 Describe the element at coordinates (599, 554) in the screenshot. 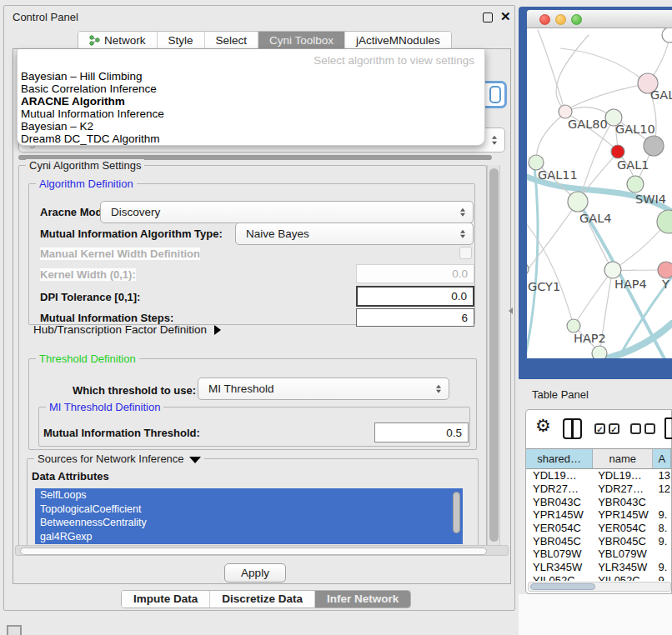

I see `table-row: YBL079WYBL079W` at that location.